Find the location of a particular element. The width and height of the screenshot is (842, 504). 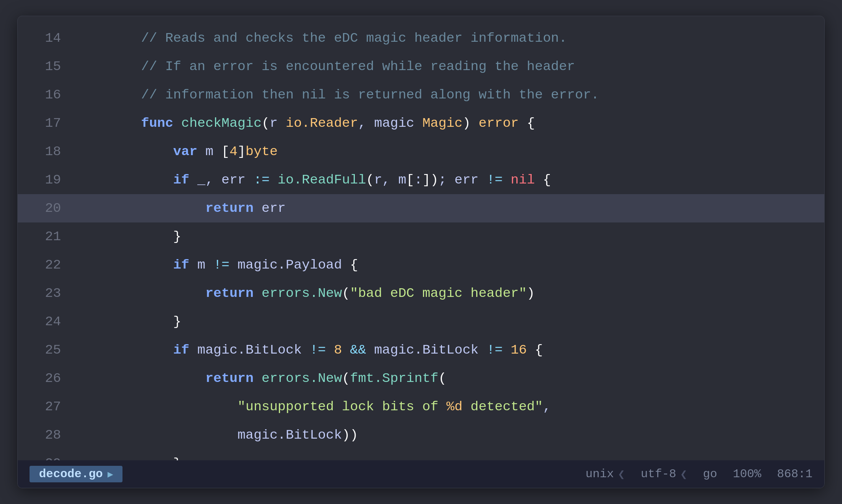

line-number-28: 28 is located at coordinates (45, 435).